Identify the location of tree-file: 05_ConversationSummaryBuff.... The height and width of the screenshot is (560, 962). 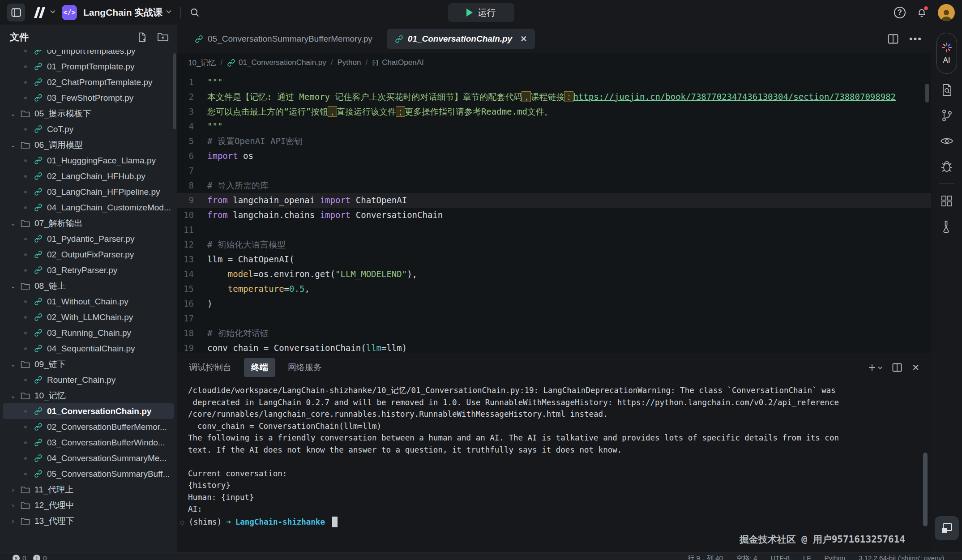
(89, 474).